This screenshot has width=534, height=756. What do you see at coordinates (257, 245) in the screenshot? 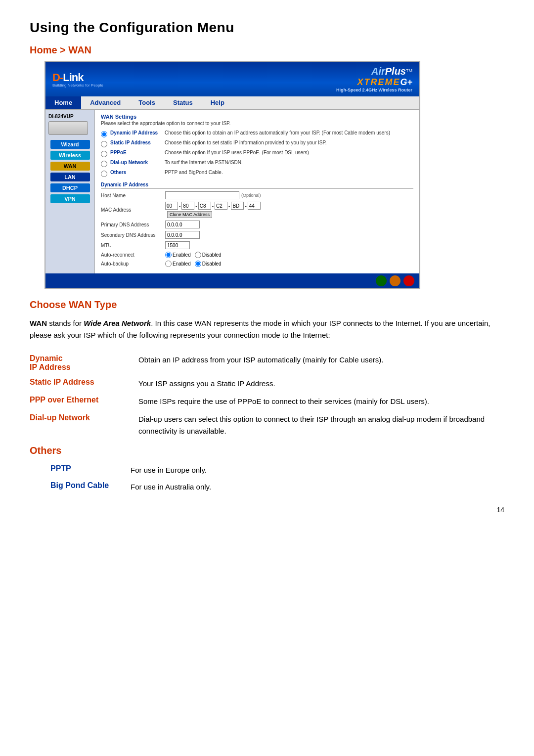
I see `field-mtu: MTU` at bounding box center [257, 245].